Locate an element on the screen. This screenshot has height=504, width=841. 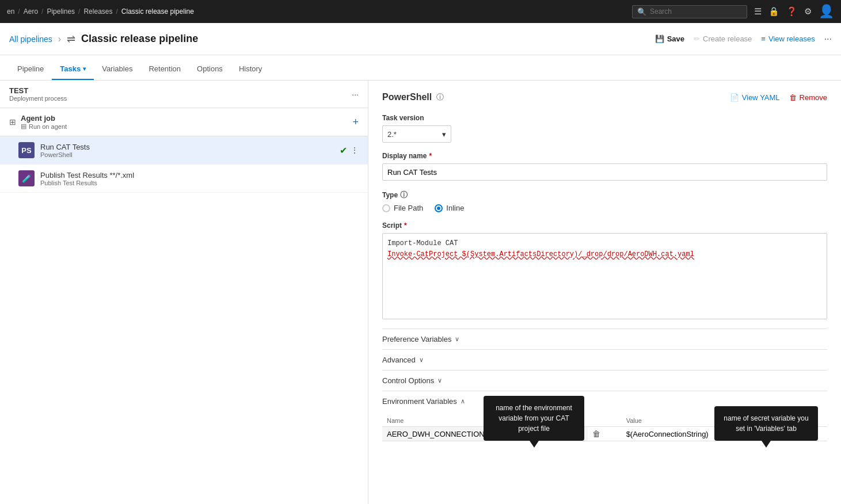
pipeline-icon: ⇌ is located at coordinates (71, 39).